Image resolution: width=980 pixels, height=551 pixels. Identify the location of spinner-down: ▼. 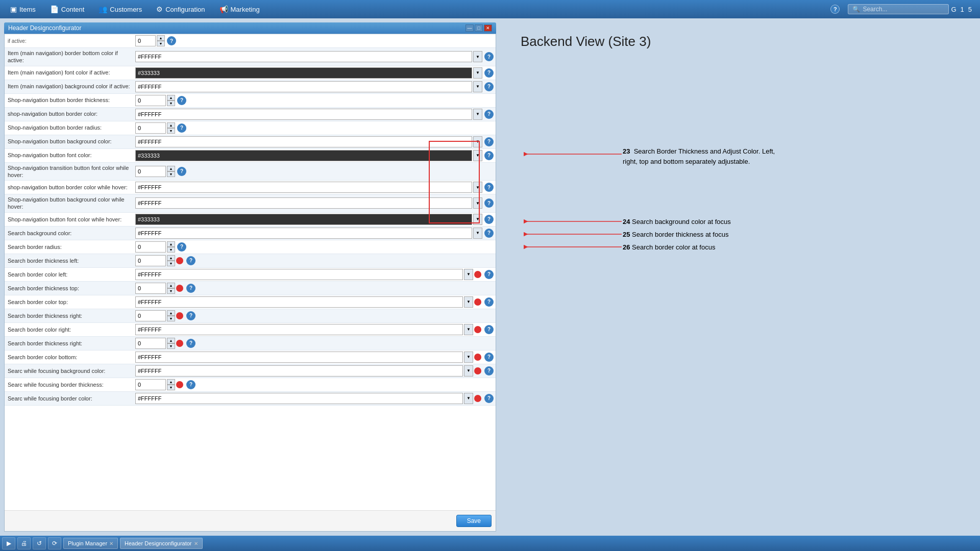
(161, 44).